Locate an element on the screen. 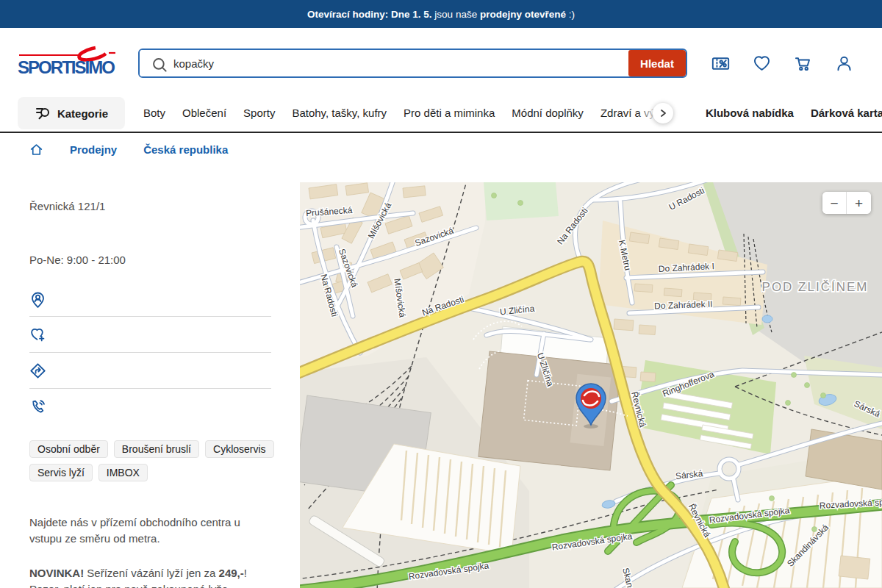 Image resolution: width=882 pixels, height=588 pixels. store-hours: Po-Ne: 9:00 - 21:00 is located at coordinates (78, 260).